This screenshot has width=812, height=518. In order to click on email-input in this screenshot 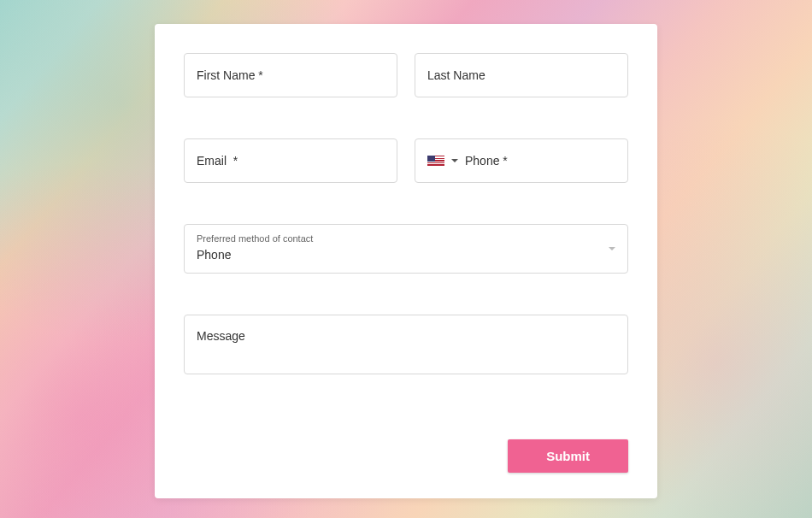, I will do `click(291, 161)`.